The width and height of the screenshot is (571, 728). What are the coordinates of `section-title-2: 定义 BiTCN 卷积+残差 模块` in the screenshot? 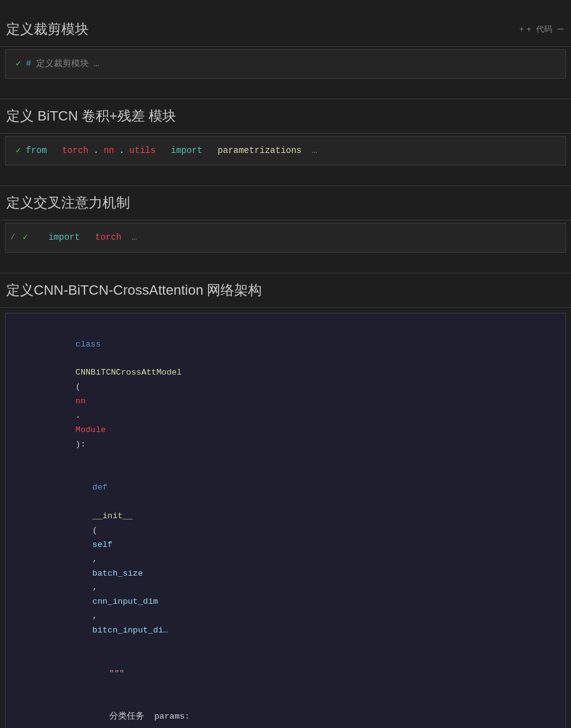 It's located at (91, 116).